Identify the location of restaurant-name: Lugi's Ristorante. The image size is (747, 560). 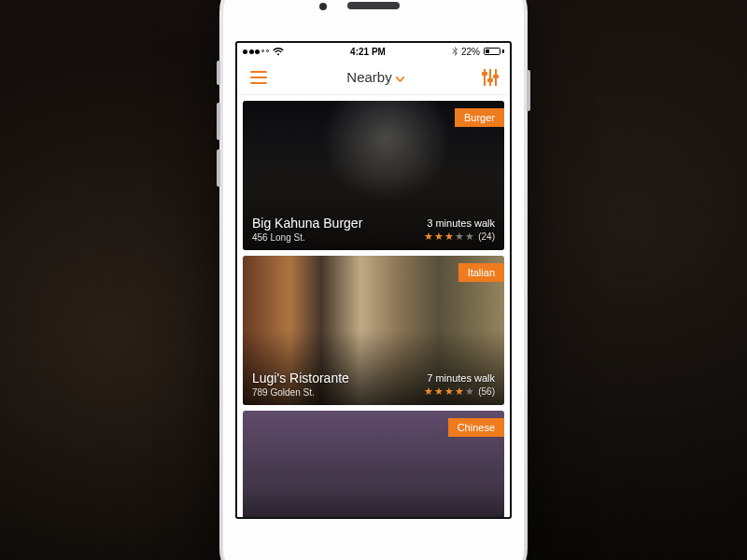
(301, 378).